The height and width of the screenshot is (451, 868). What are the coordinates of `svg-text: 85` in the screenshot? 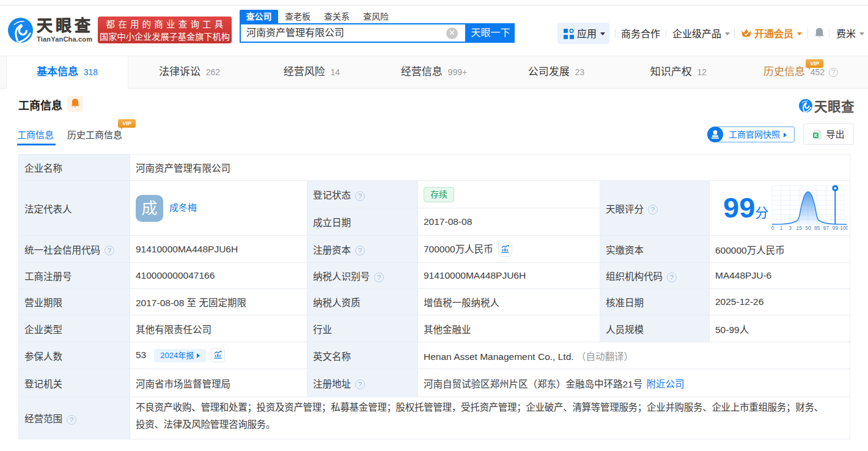 It's located at (817, 228).